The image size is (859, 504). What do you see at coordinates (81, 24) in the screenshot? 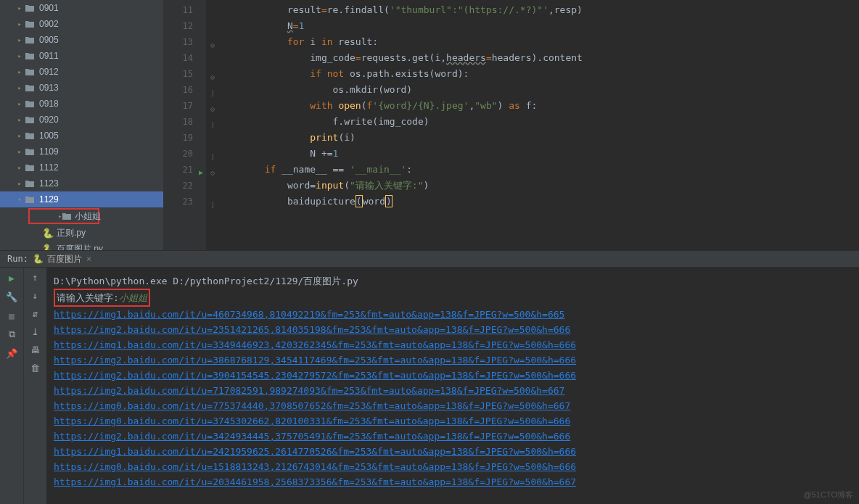
I see `folder-item: ▸0902` at bounding box center [81, 24].